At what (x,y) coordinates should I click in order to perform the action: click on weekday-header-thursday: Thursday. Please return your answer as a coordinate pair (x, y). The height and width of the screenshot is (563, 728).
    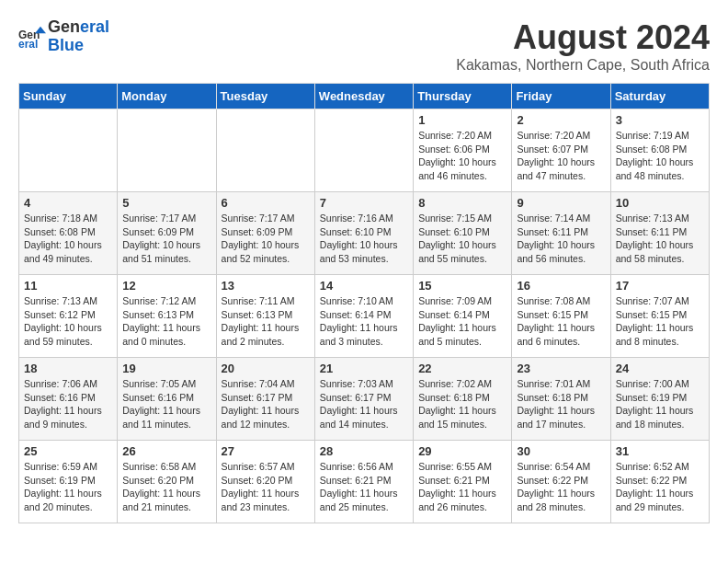
    Looking at the image, I should click on (463, 97).